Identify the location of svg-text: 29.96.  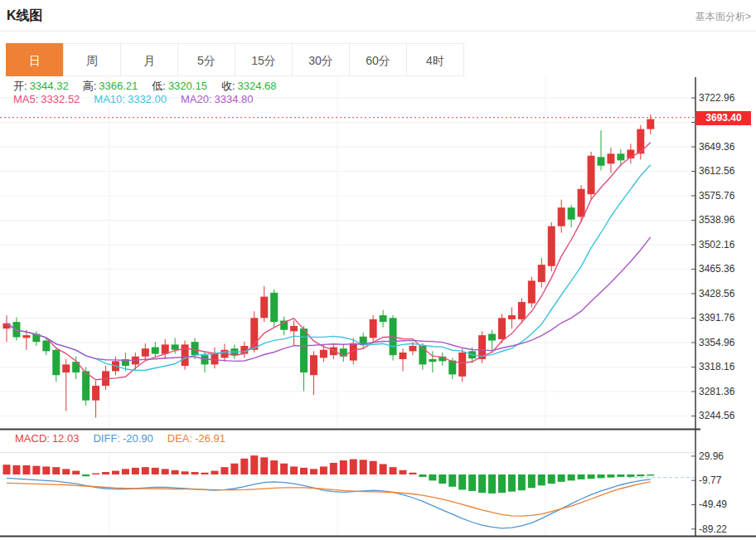
(711, 456).